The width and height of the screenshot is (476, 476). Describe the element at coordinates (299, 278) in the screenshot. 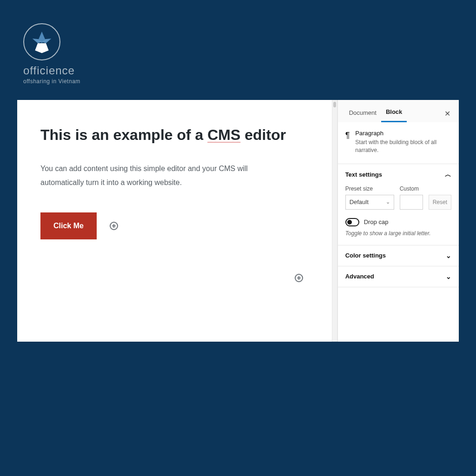

I see `add-block-below-icon` at that location.